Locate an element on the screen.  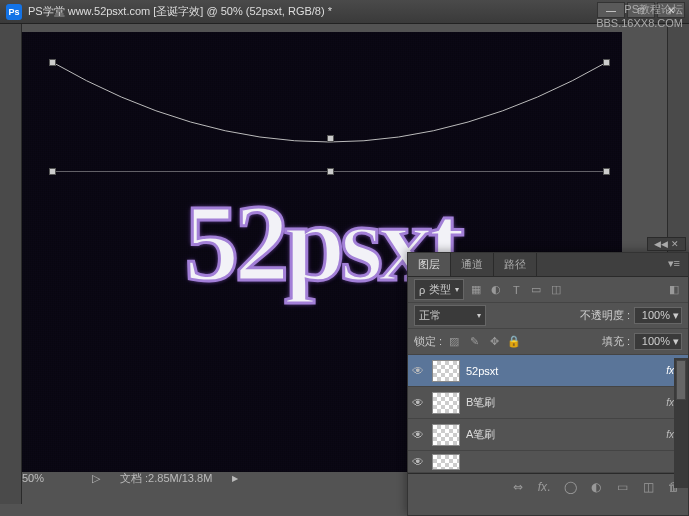
tab-channels: 通道 is located at coordinates (472, 264).